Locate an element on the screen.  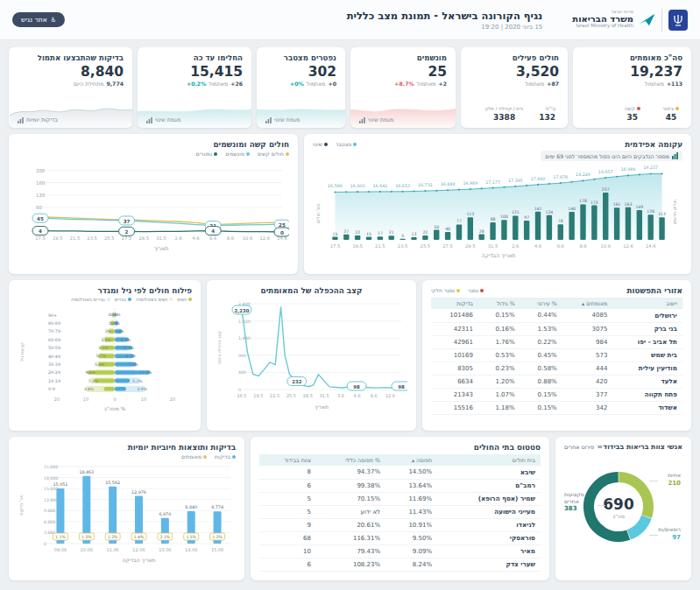
kpi-delta-suffix: מאתמול is located at coordinates (316, 84).